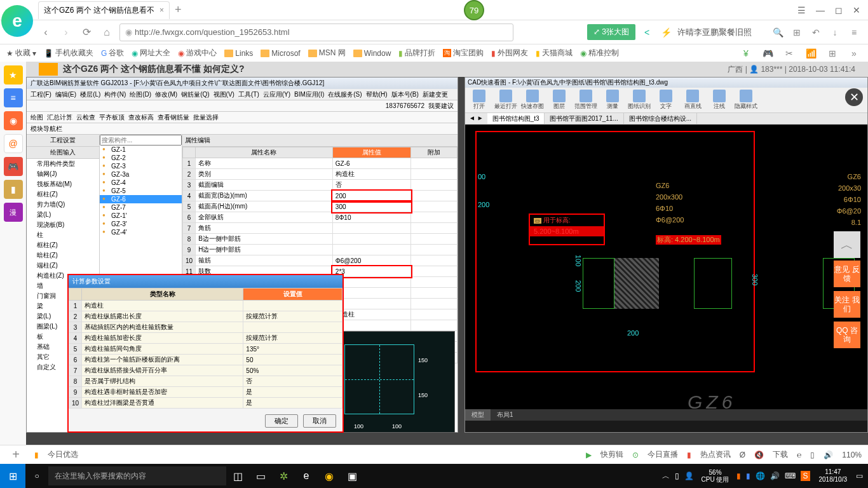  Describe the element at coordinates (805, 476) in the screenshot. I see `tray-ime-icon: S` at that location.